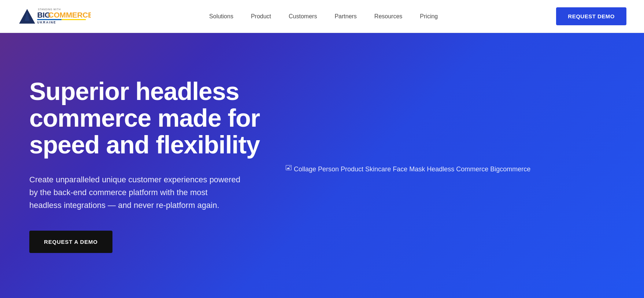 The width and height of the screenshot is (644, 298). I want to click on svg-text: UKRAINE, so click(47, 22).